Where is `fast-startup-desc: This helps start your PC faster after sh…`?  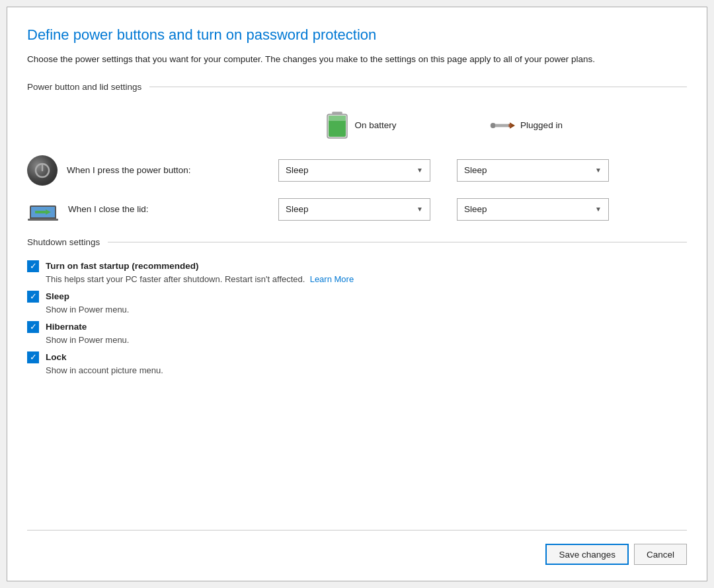
fast-startup-desc: This helps start your PC faster after sh… is located at coordinates (366, 279).